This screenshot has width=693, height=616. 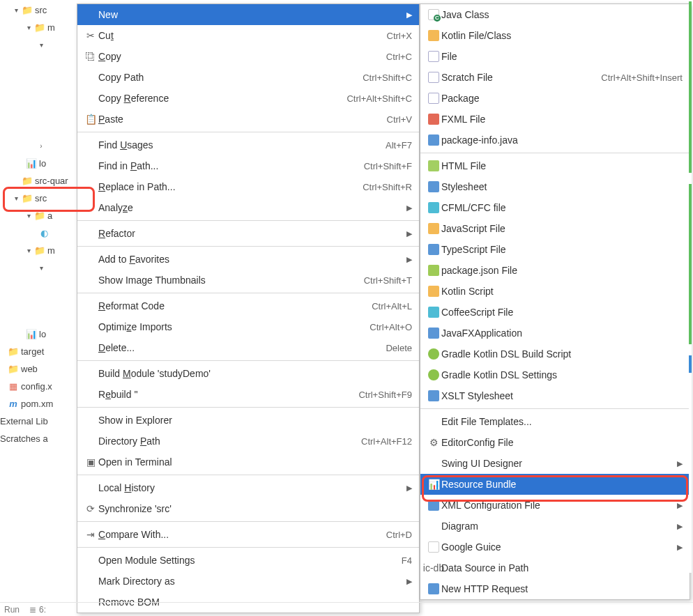 What do you see at coordinates (555, 229) in the screenshot?
I see `new-javascript-file: JavaScript File` at bounding box center [555, 229].